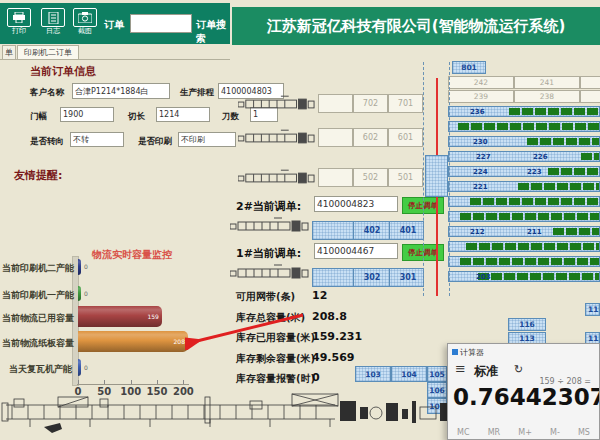  Describe the element at coordinates (114, 25) in the screenshot. I see `order-label: 订单` at that location.